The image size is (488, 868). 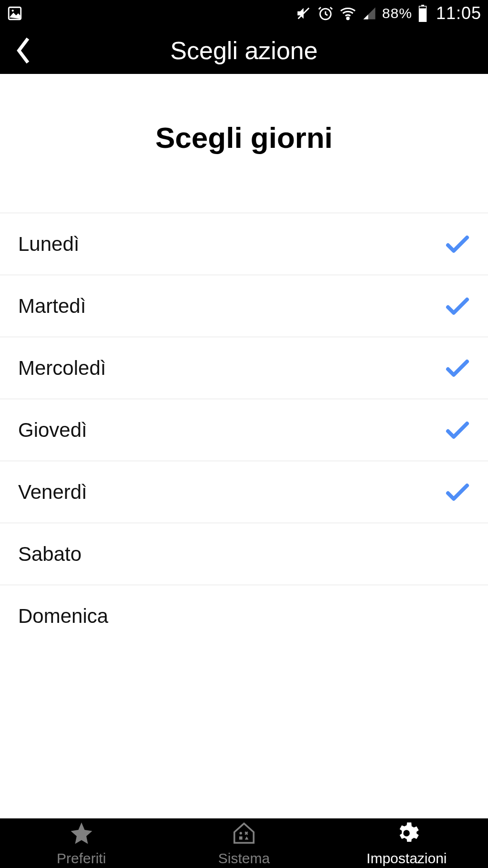 What do you see at coordinates (244, 306) in the screenshot?
I see `day-item-martedi: Martedì` at bounding box center [244, 306].